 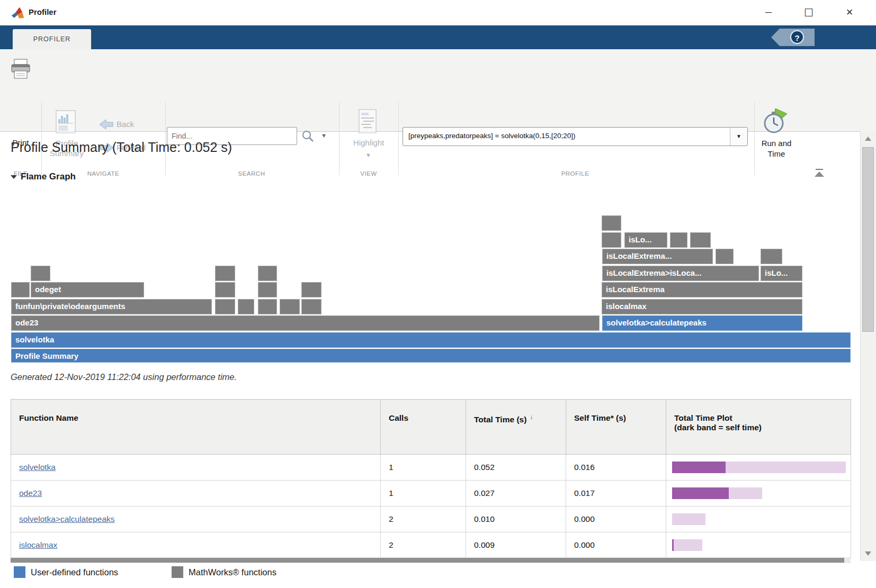 What do you see at coordinates (87, 290) in the screenshot?
I see `flame-block-odeget: odeget` at bounding box center [87, 290].